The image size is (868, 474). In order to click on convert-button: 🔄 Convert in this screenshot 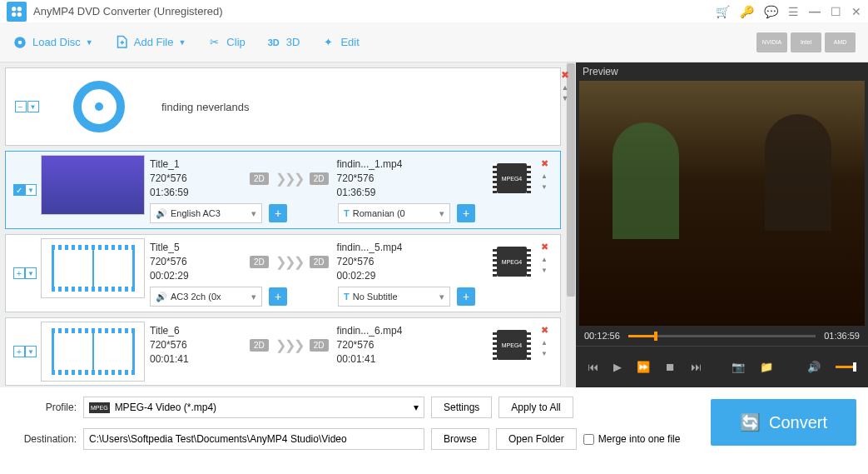, I will do `click(784, 422)`.